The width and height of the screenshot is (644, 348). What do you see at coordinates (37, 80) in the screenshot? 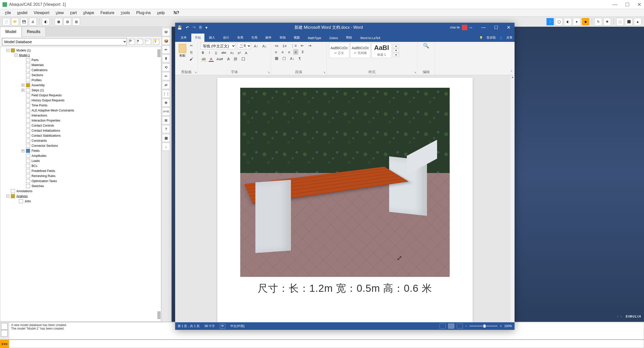
I see `tree-profiles: Profiles` at bounding box center [37, 80].